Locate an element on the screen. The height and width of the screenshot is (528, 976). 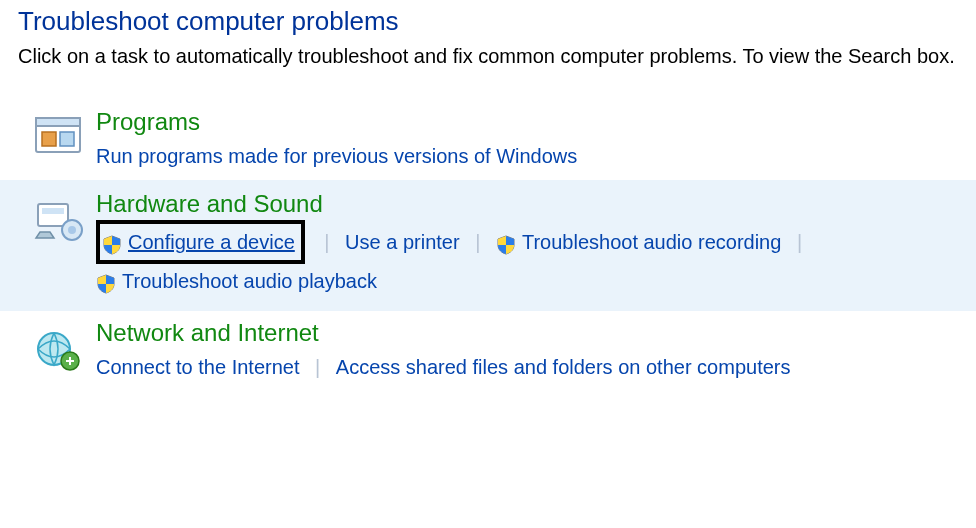
category-title-hardware: Hardware and Sound is located at coordinates (210, 204).